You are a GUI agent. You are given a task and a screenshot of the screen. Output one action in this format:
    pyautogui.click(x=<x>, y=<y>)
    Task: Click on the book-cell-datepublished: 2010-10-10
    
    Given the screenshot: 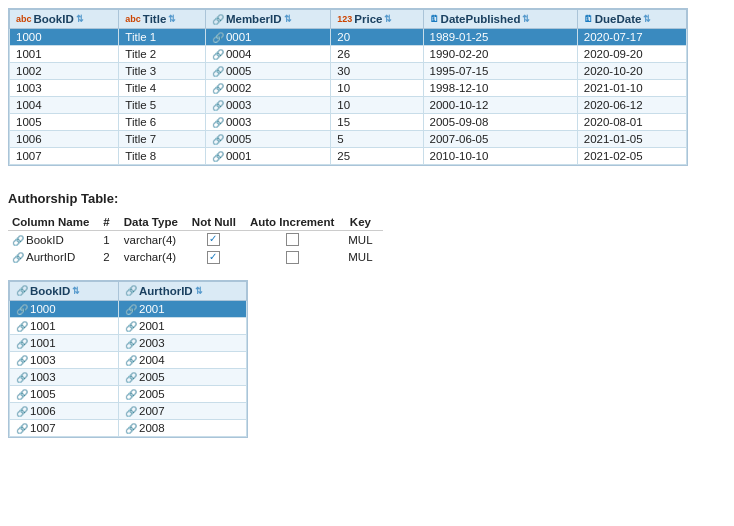 What is the action you would take?
    pyautogui.click(x=500, y=156)
    